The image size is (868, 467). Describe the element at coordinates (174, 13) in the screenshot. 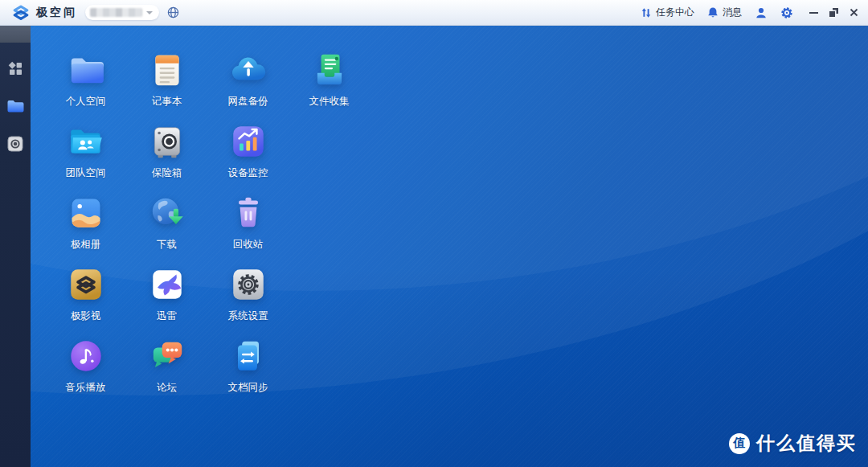

I see `globe-icon` at that location.